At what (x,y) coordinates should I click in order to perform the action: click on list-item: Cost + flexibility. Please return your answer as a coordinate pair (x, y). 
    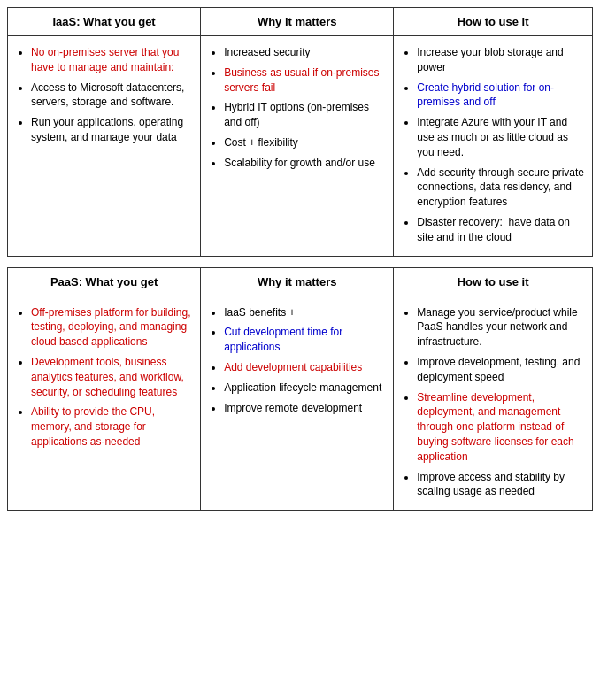
    Looking at the image, I should click on (304, 143).